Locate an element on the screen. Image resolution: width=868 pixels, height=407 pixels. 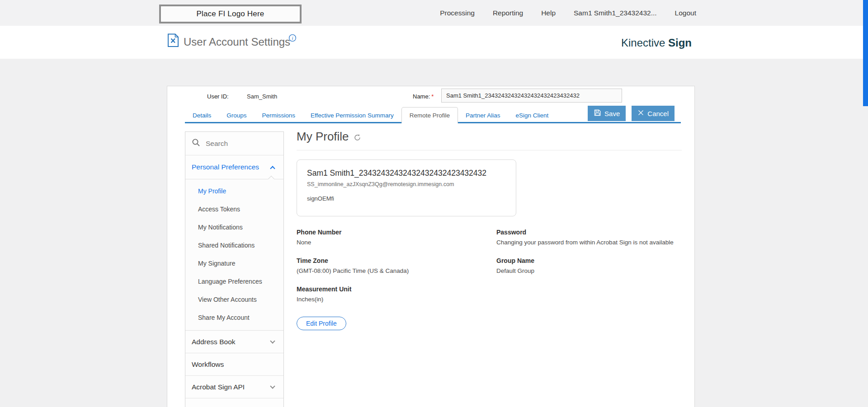
fi-logo-placeholder: Place FI Logo Here is located at coordinates (231, 14).